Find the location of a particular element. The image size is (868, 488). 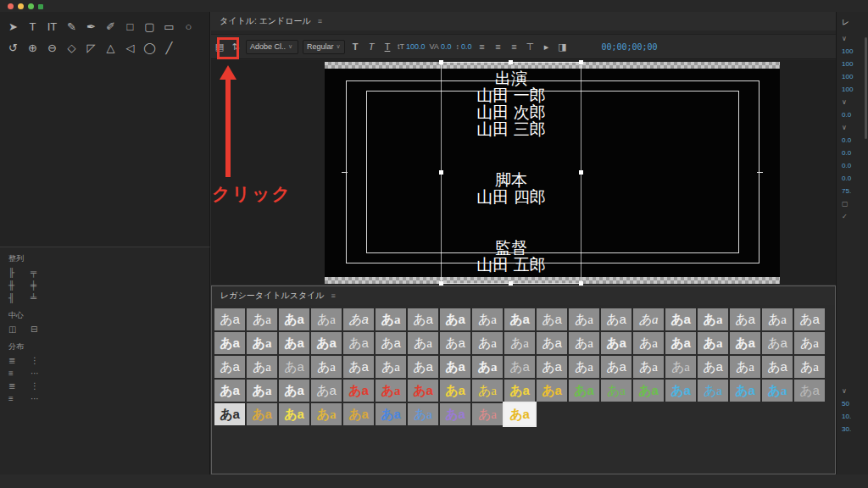

add-anchor-point-tool: ⊕ is located at coordinates (32, 47).